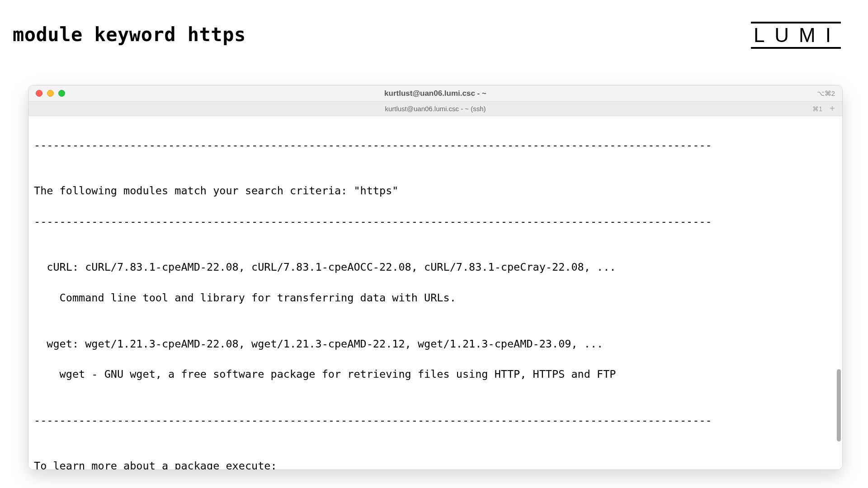  What do you see at coordinates (796, 35) in the screenshot?
I see `lumi-logo: LUMI` at bounding box center [796, 35].